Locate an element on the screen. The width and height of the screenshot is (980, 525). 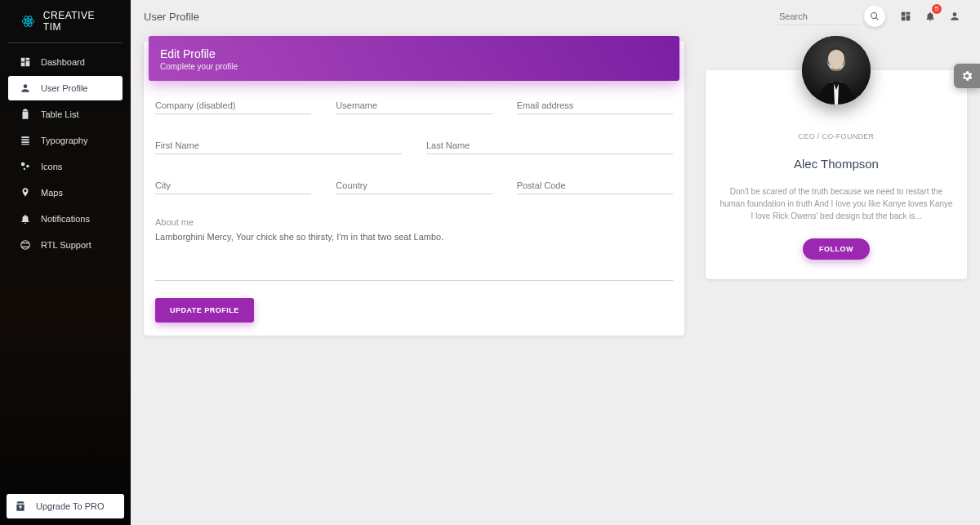
edit-profile-subtitle: Complete your profile is located at coordinates (414, 67).